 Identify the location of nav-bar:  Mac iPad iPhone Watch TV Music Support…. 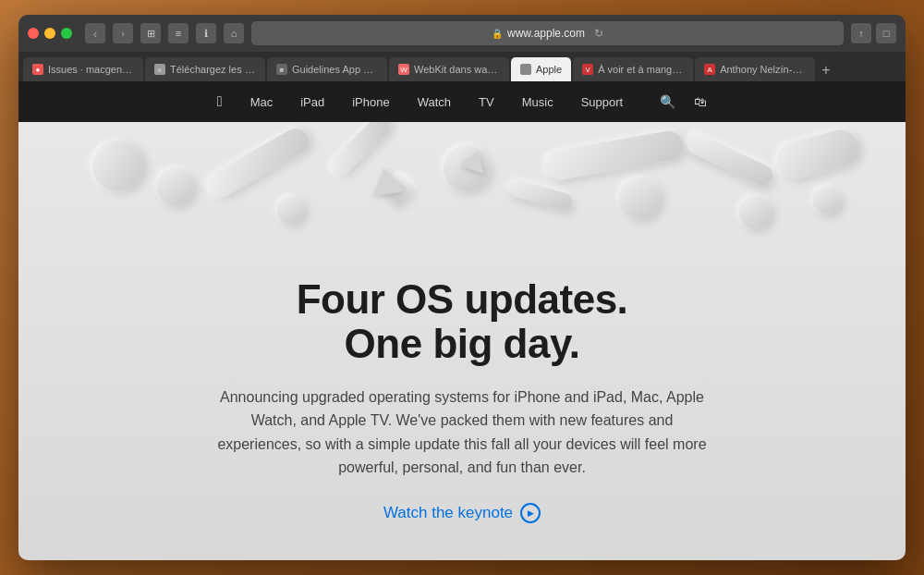
(462, 102).